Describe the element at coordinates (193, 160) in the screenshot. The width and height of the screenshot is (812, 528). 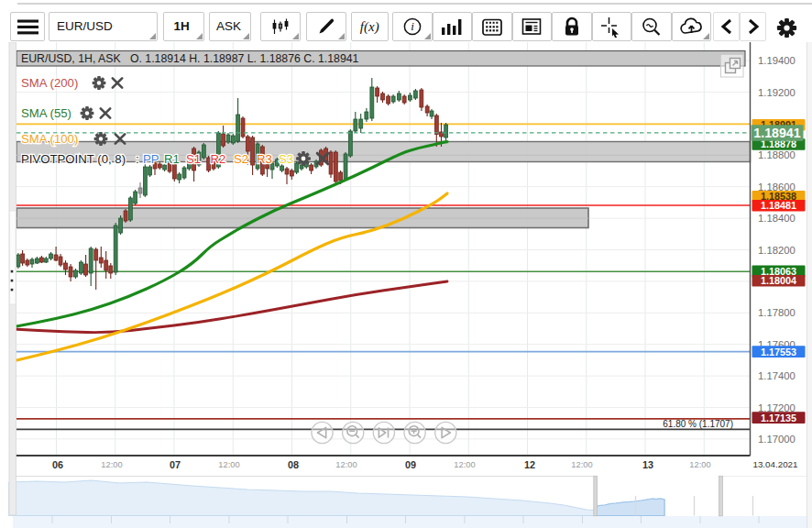
I see `svg-text: S1` at that location.